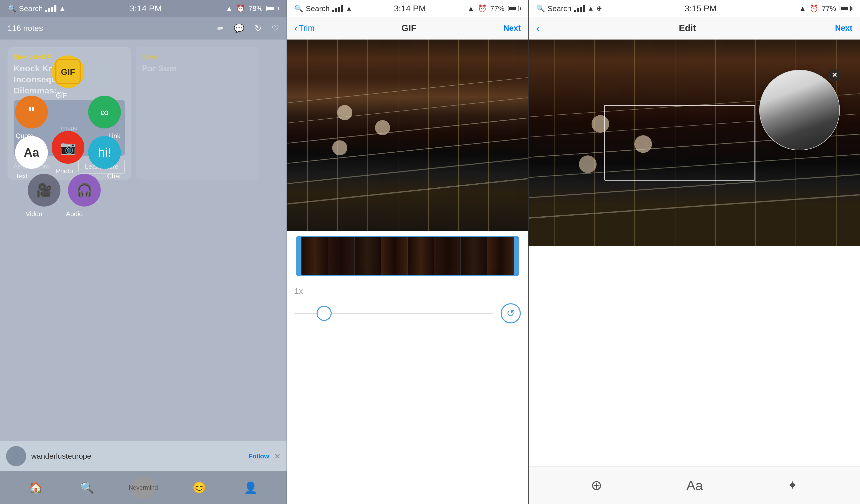 The width and height of the screenshot is (860, 504). Describe the element at coordinates (68, 72) in the screenshot. I see `gif-button: GIF` at that location.